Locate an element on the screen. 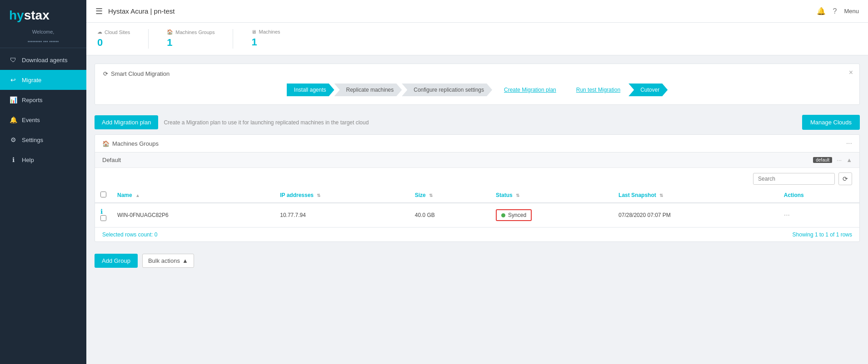 Image resolution: width=868 pixels, height=364 pixels. col-name: Name ▲ is located at coordinates (193, 195).